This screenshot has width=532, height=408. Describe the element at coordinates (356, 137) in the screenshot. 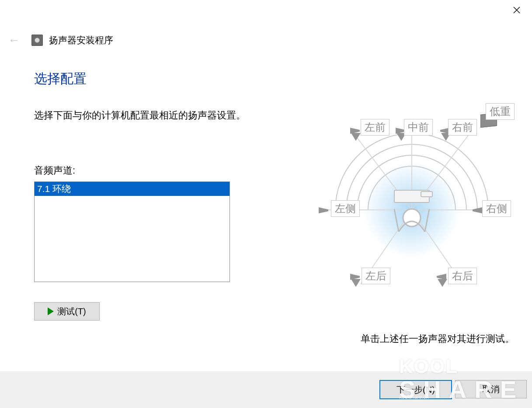

I see `speaker-front-left-icon` at that location.